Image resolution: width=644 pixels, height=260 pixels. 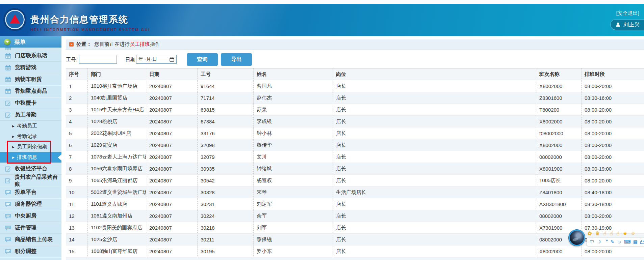 What do you see at coordinates (577, 238) in the screenshot?
I see `chat-avatar` at bounding box center [577, 238].